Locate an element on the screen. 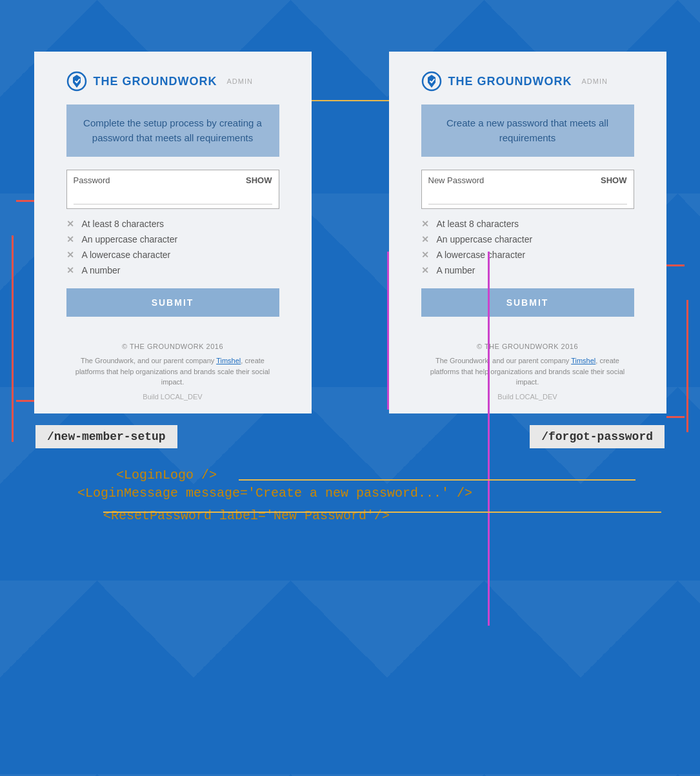 This screenshot has width=700, height=776. logo-icon-right is located at coordinates (432, 81).